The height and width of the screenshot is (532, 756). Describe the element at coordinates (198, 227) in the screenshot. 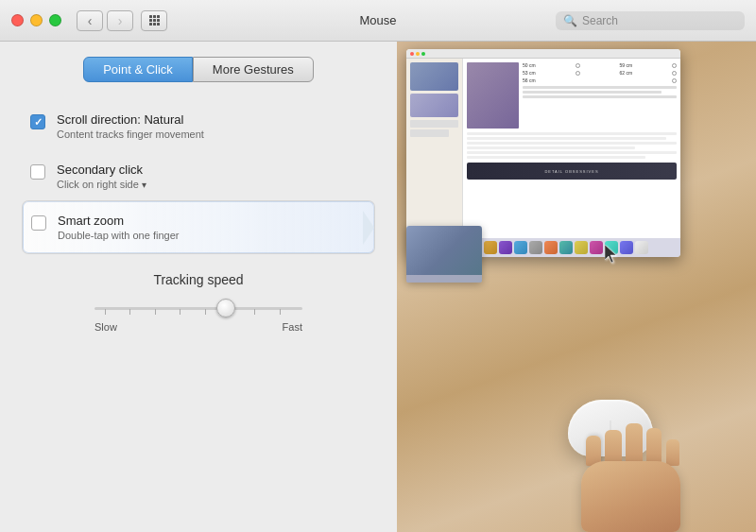

I see `option-smart-zoom: Smart zoom Double-tap with one finger` at that location.